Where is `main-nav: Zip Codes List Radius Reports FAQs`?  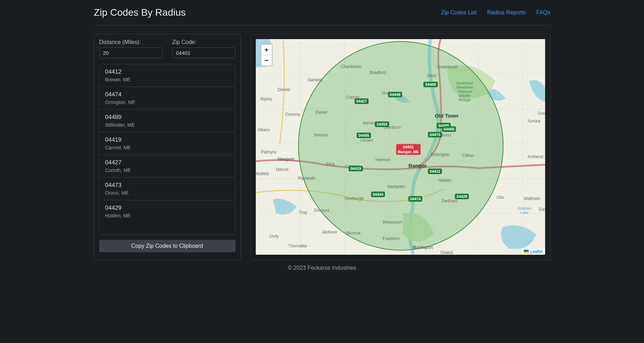
main-nav: Zip Codes List Radius Reports FAQs is located at coordinates (495, 13).